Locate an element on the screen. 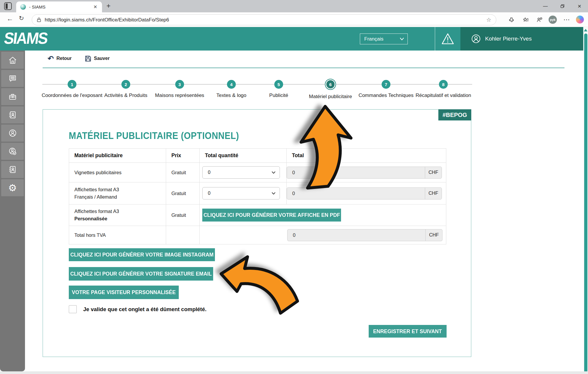 This screenshot has height=374, width=588. page-title: MATÉRIEL PUBLICITAIRE (OPTIONNEL) is located at coordinates (154, 136).